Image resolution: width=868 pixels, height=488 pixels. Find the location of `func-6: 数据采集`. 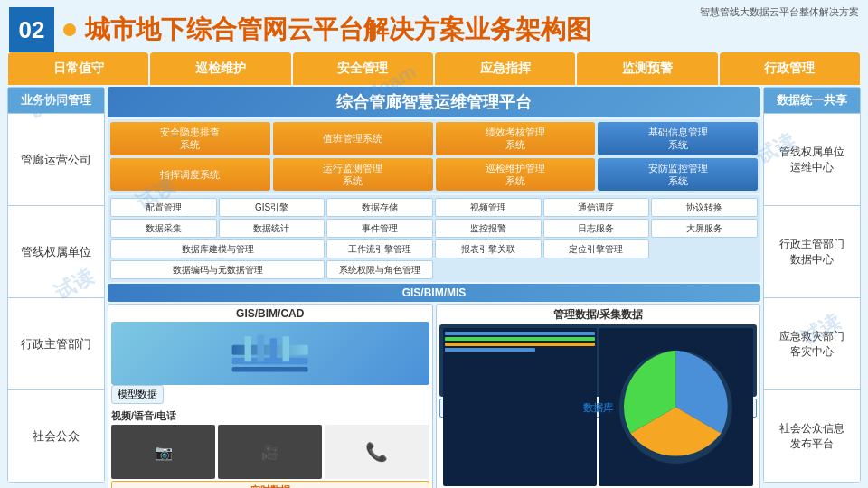

func-6: 数据采集 is located at coordinates (164, 228).